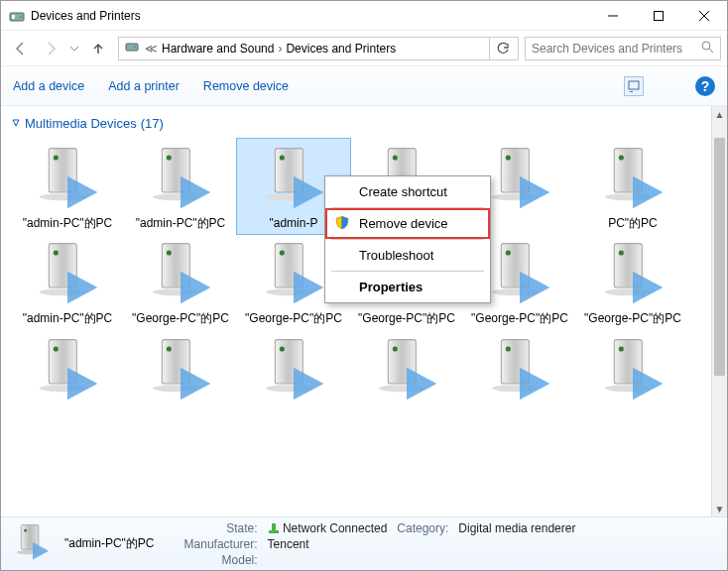  I want to click on refresh-button, so click(502, 49).